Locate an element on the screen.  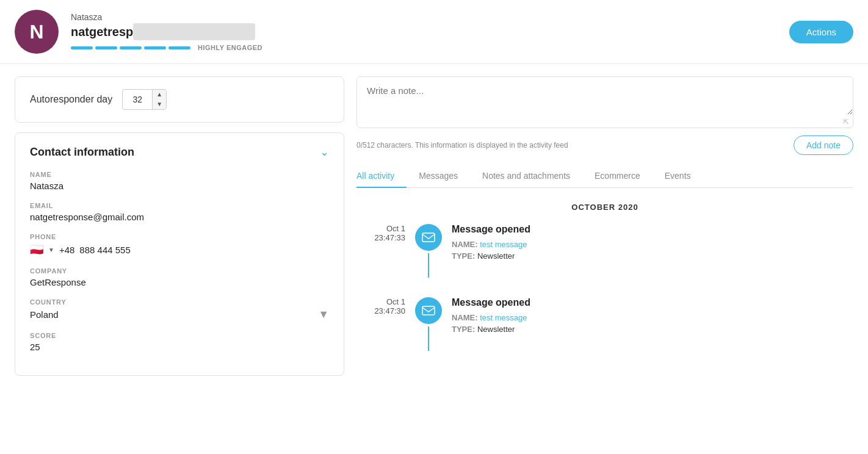
month-header: OCTOBER 2020 is located at coordinates (605, 207).